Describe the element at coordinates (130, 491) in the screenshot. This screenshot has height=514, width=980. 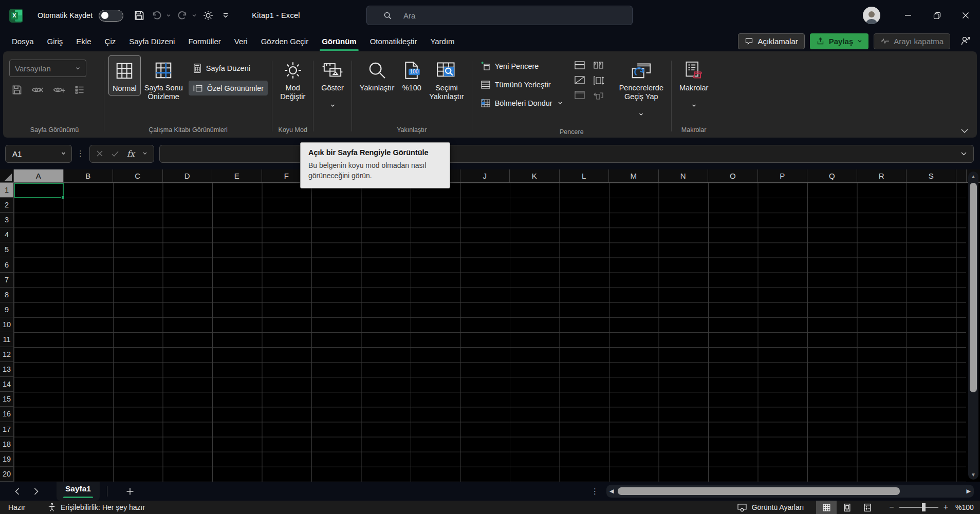
I see `add-sheet-button` at that location.